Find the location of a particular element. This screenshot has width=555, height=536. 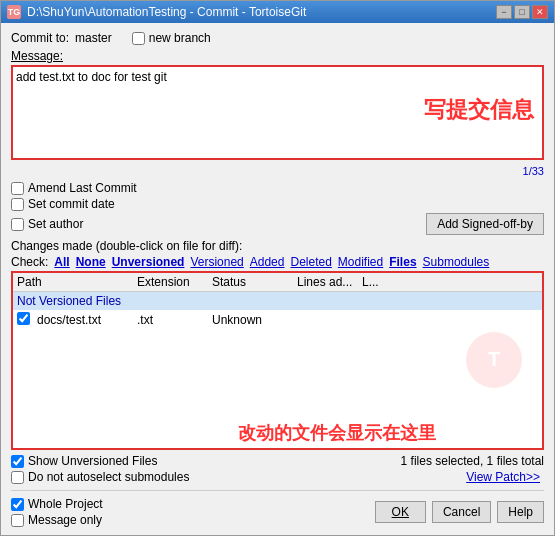

tortoise-watermark-svg: T is located at coordinates (494, 360).